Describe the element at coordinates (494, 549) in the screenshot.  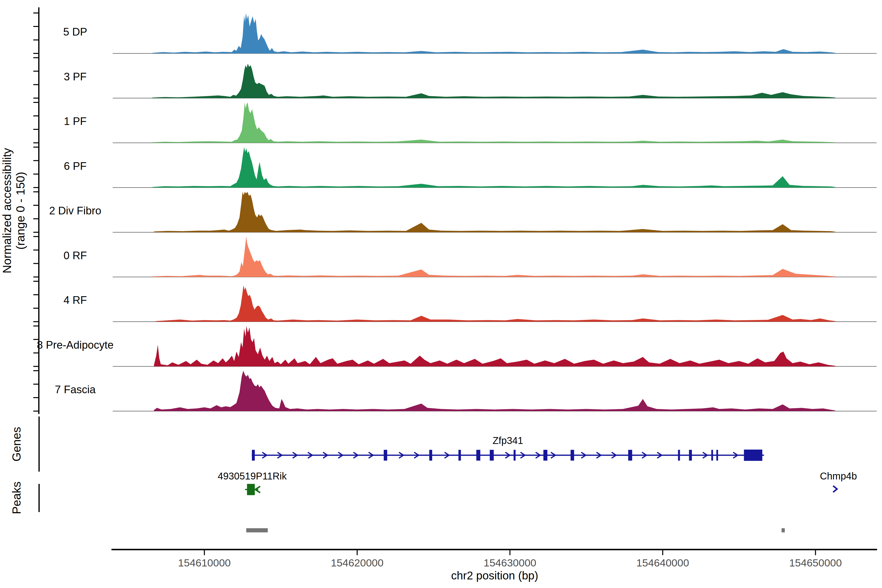
I see `x-axis-line` at that location.